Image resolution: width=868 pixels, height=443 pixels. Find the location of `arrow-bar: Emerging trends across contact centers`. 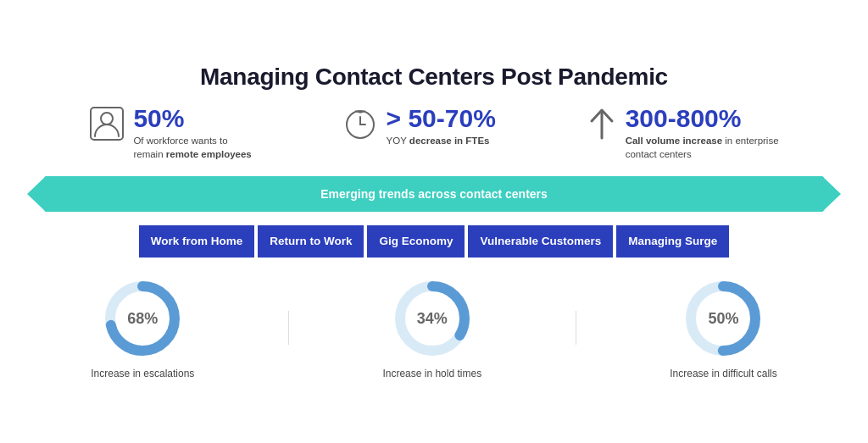

arrow-bar: Emerging trends across contact centers is located at coordinates (434, 194).